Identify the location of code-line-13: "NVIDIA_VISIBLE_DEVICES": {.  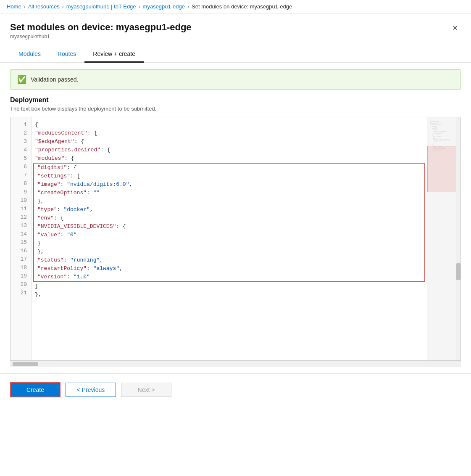
(229, 227).